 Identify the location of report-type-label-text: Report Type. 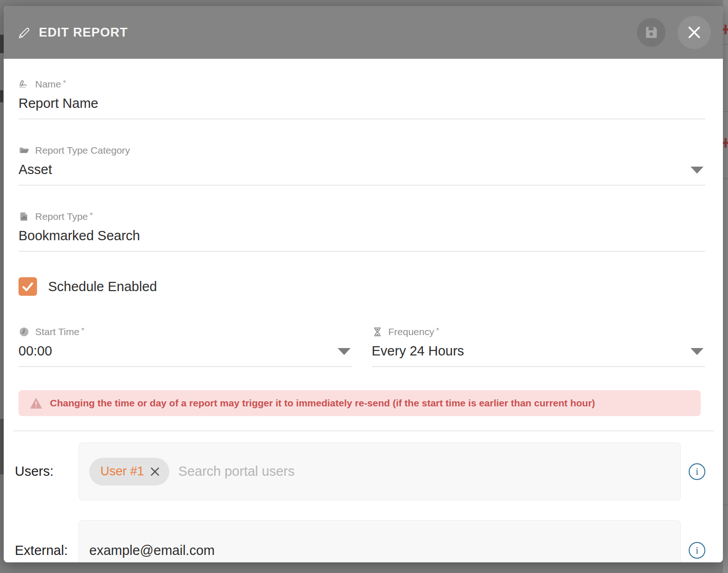
(62, 217).